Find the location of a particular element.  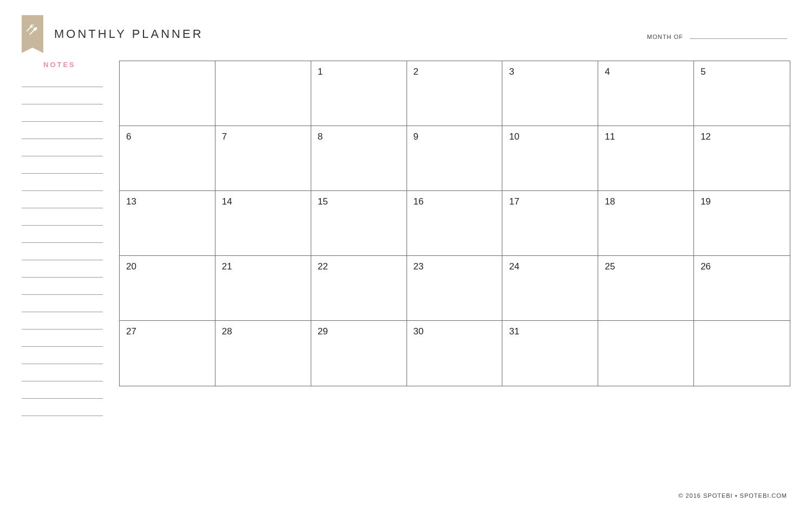

calendar-cell: 25 is located at coordinates (646, 288).